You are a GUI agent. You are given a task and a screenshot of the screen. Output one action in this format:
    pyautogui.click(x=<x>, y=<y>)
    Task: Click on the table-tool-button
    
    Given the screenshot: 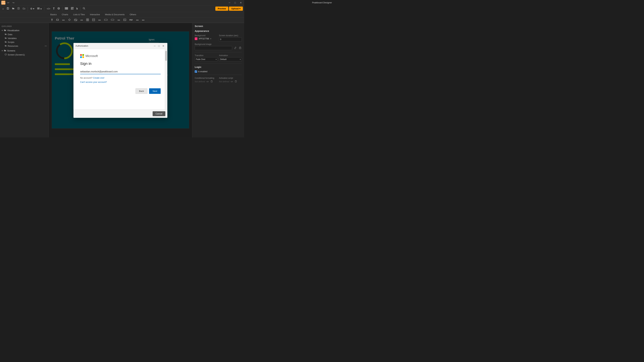 What is the action you would take?
    pyautogui.click(x=88, y=20)
    